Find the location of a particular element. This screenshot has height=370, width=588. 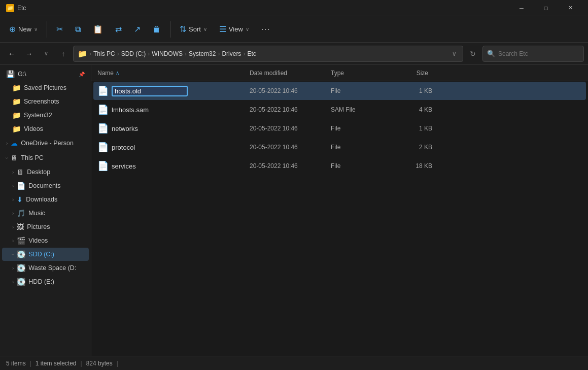

file-cell-type-protocol: File is located at coordinates (361, 147).